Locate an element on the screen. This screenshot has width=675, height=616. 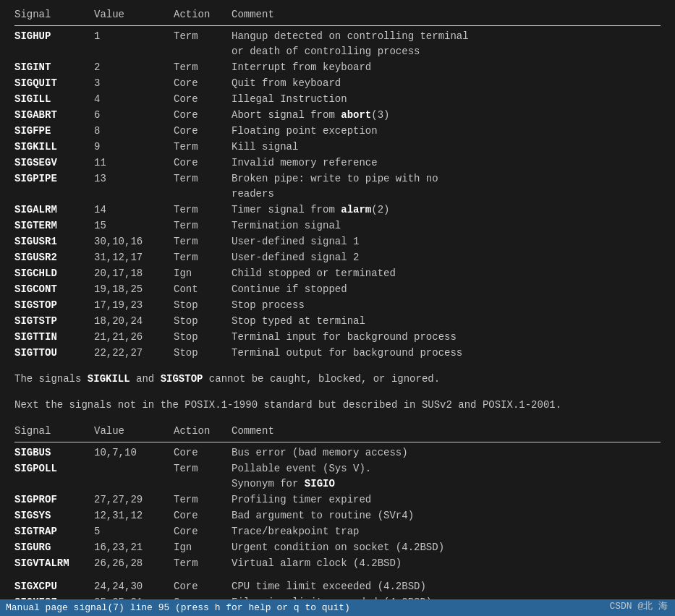
table-row: SIGTTIN 21,21,26 Stop Terminal input for… is located at coordinates (337, 337).